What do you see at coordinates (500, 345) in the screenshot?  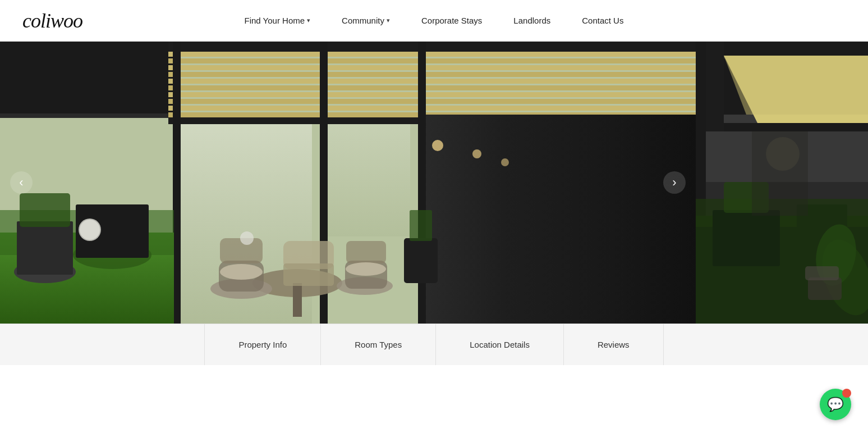 I see `tab-location-details: Location Details` at bounding box center [500, 345].